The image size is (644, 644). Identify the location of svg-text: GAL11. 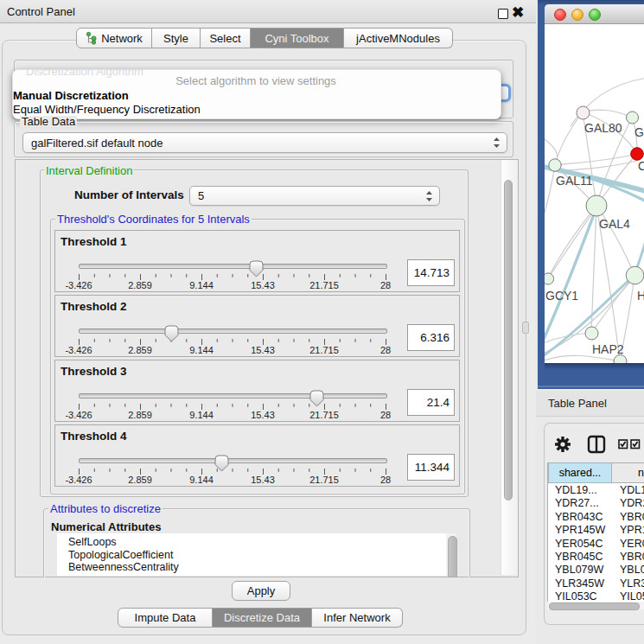
(574, 181).